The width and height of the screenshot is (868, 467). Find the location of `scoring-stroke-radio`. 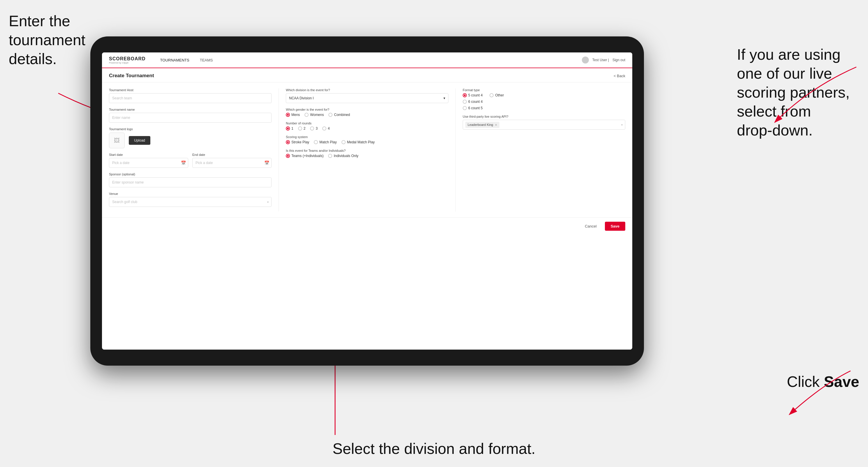

scoring-stroke-radio is located at coordinates (288, 142).